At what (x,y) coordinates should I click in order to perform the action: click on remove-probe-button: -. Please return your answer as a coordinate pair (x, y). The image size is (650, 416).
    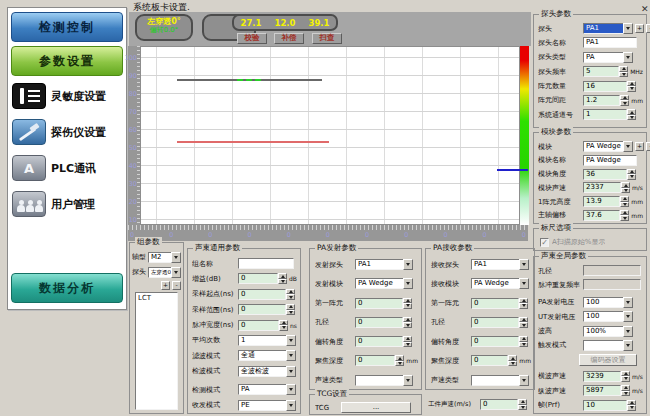
    Looking at the image, I should click on (648, 28).